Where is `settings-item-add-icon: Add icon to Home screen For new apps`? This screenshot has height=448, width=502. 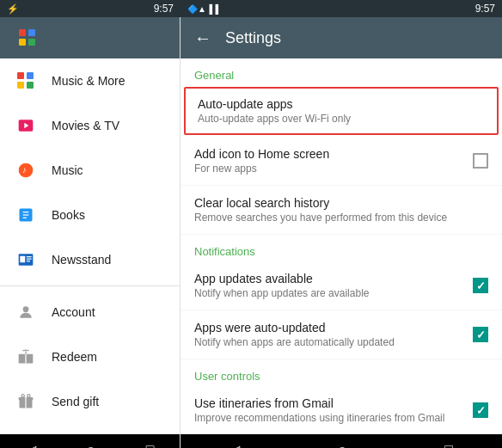
settings-item-add-icon: Add icon to Home screen For new apps is located at coordinates (341, 162).